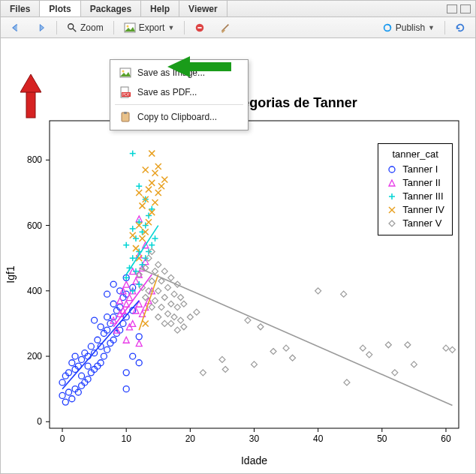 The width and height of the screenshot is (476, 474). Describe the element at coordinates (72, 28) in the screenshot. I see `zoom-icon` at that location.